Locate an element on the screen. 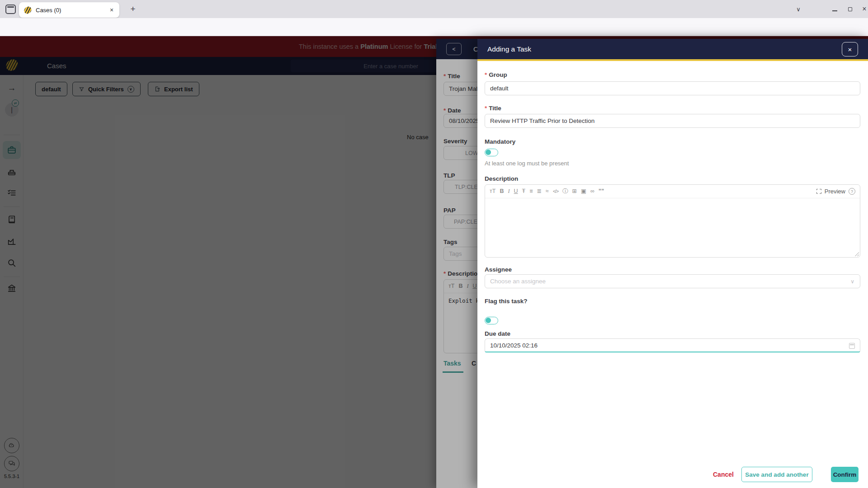  window-minimize-button is located at coordinates (835, 9).